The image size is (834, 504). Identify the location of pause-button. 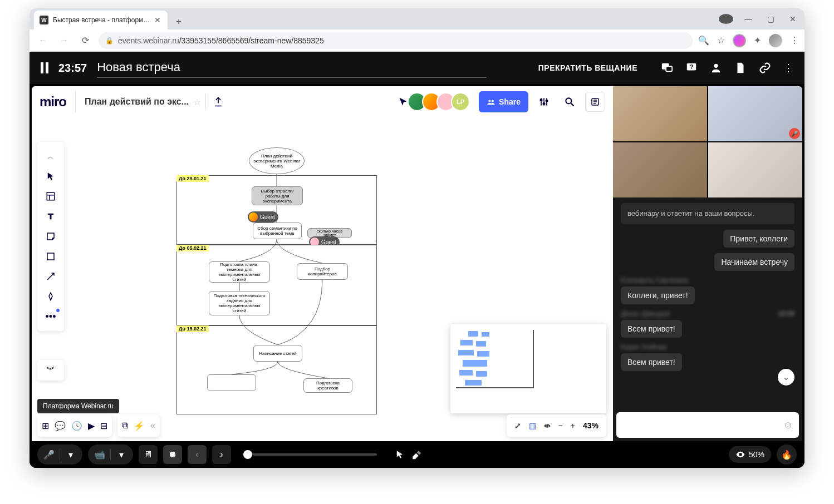
(45, 68).